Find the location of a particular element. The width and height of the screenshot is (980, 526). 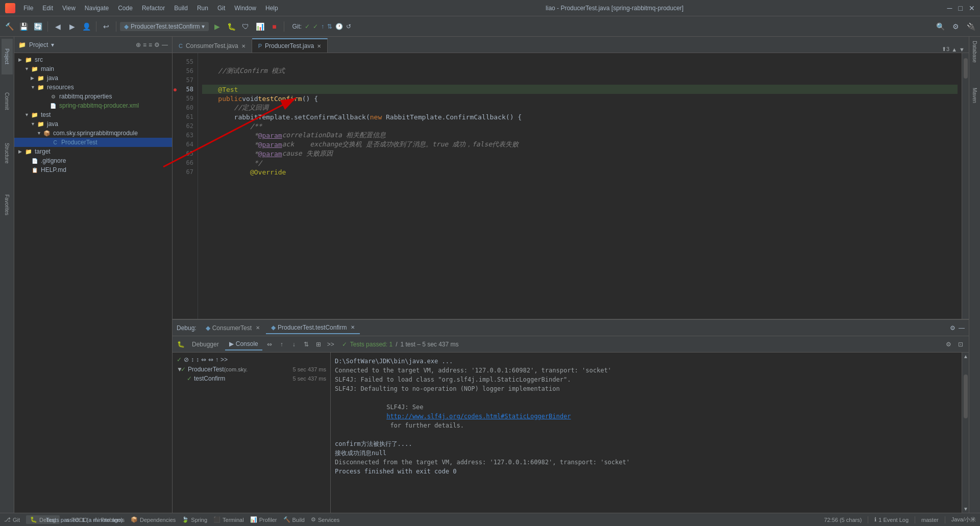

menu-file: File is located at coordinates (29, 8).